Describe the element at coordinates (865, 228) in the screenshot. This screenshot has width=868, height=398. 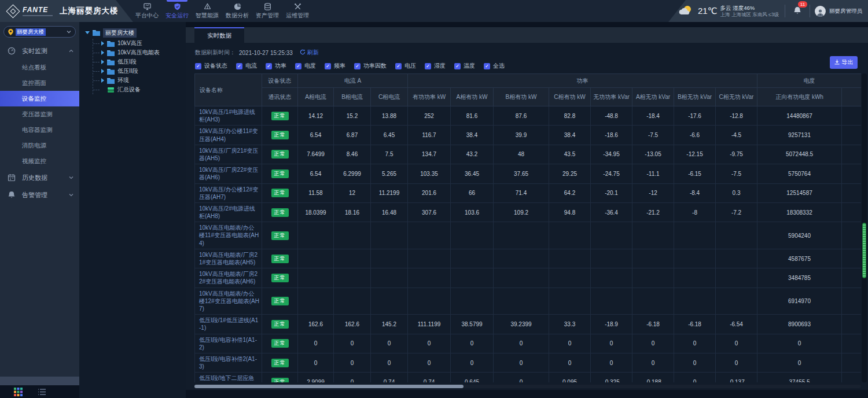
I see `vertical-scrollbar` at that location.